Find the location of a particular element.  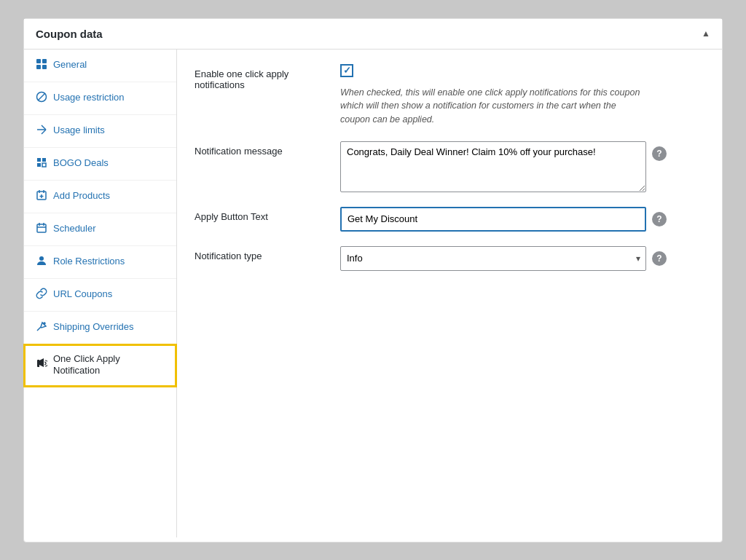

sidebar-label-bogo-deals: BOGO Deals is located at coordinates (81, 163).